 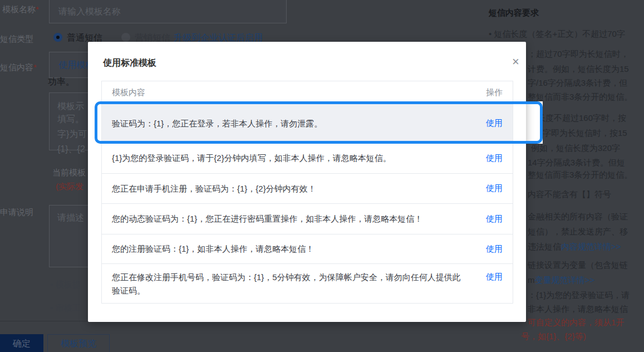 I want to click on rate-text: 功率。, so click(x=61, y=82).